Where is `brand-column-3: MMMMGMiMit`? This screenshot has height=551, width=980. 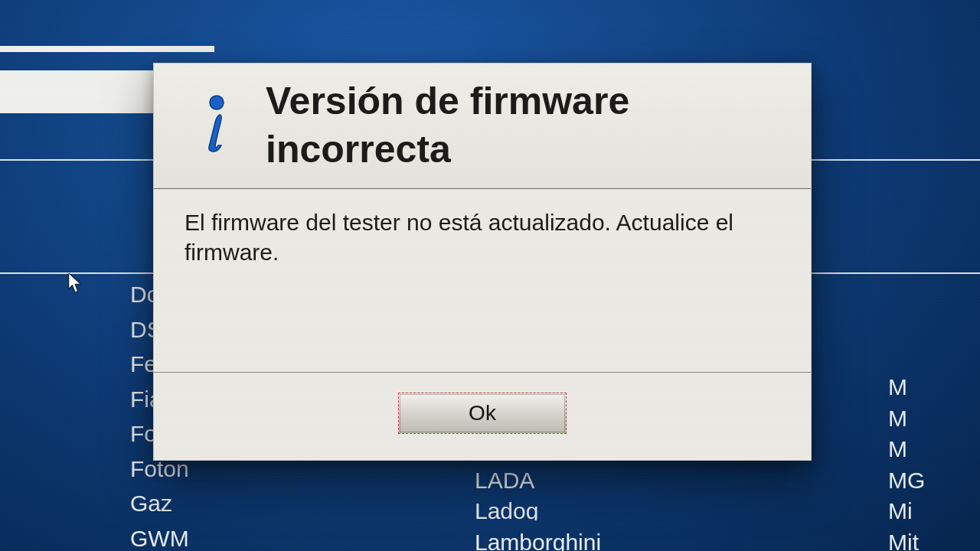
brand-column-3: MMMMGMiMit is located at coordinates (919, 416).